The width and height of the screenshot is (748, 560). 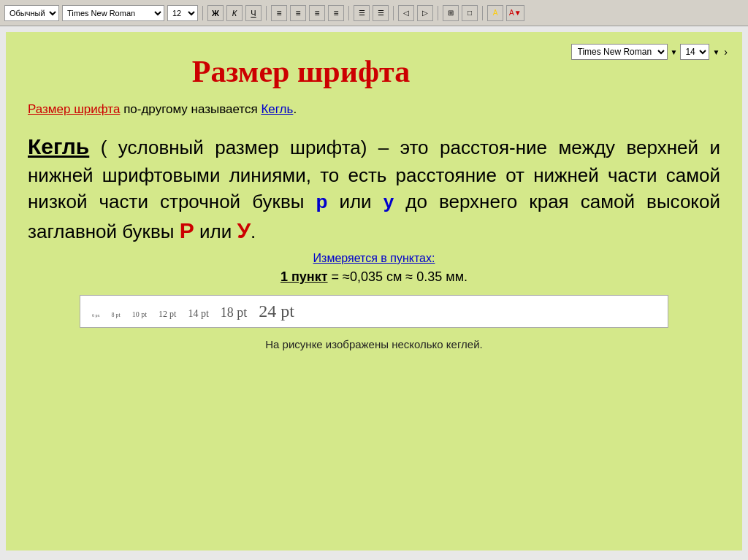 What do you see at coordinates (362, 13) in the screenshot?
I see `list-button: ☰` at bounding box center [362, 13].